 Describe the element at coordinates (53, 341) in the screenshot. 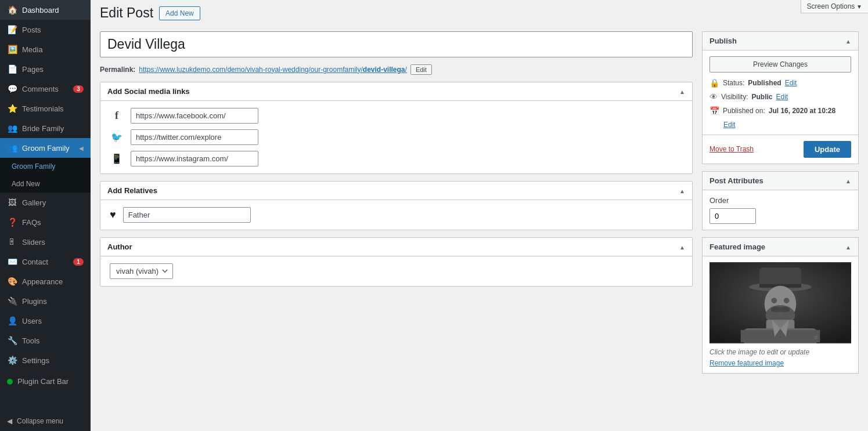

I see `sidebar-item-label: Tools` at that location.